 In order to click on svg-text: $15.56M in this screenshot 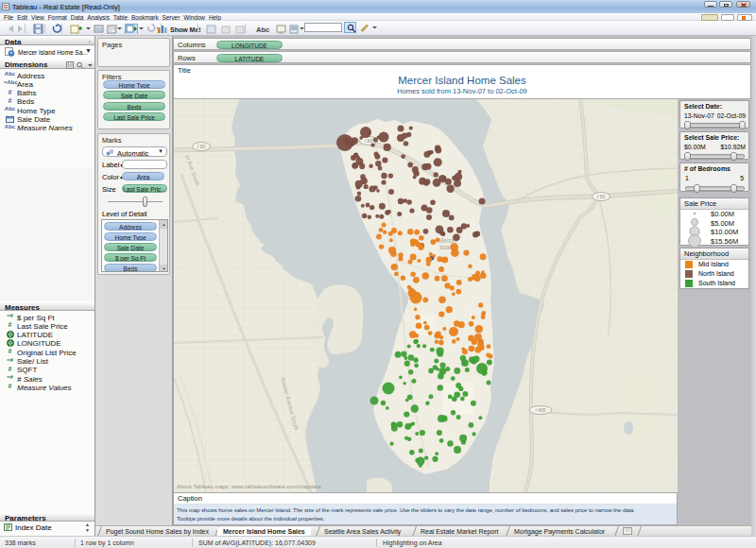, I will do `click(724, 242)`.